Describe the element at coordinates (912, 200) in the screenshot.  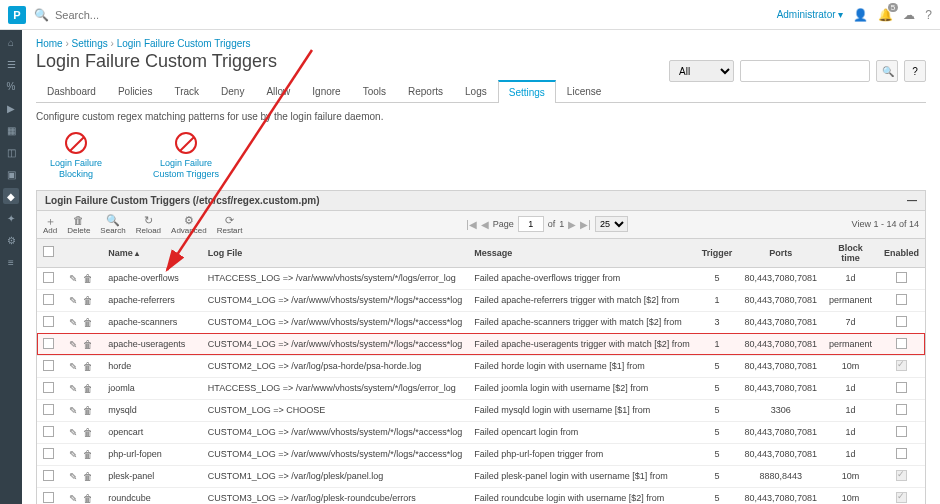
I see `collapse-icon: —` at that location.